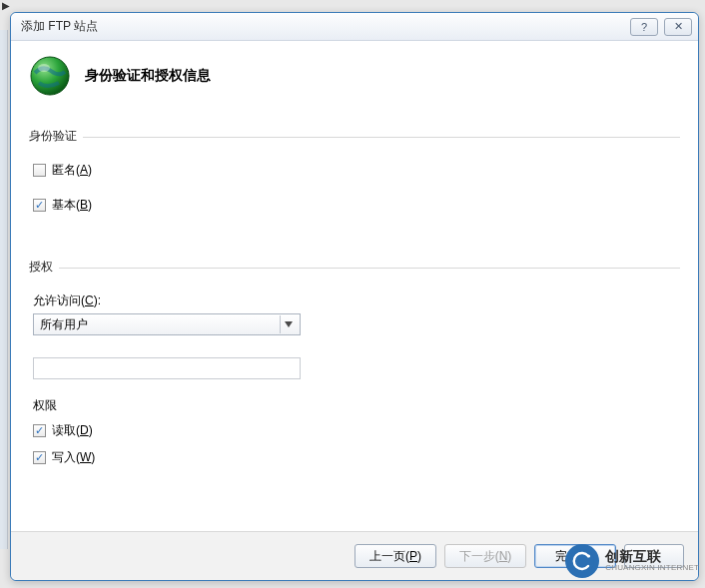  What do you see at coordinates (652, 557) in the screenshot?
I see `watermark-cn: 创新互联` at bounding box center [652, 557].